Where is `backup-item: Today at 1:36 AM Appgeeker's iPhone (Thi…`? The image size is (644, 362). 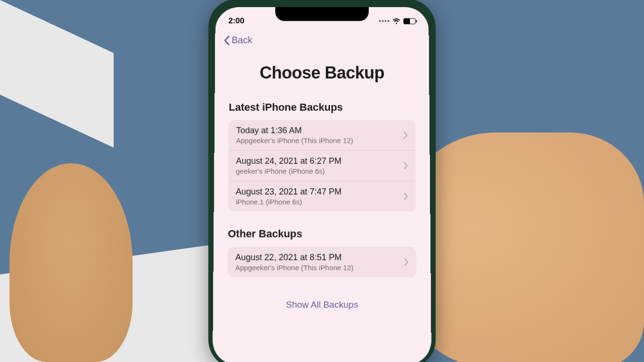 backup-item: Today at 1:36 AM Appgeeker's iPhone (Thi… is located at coordinates (322, 135).